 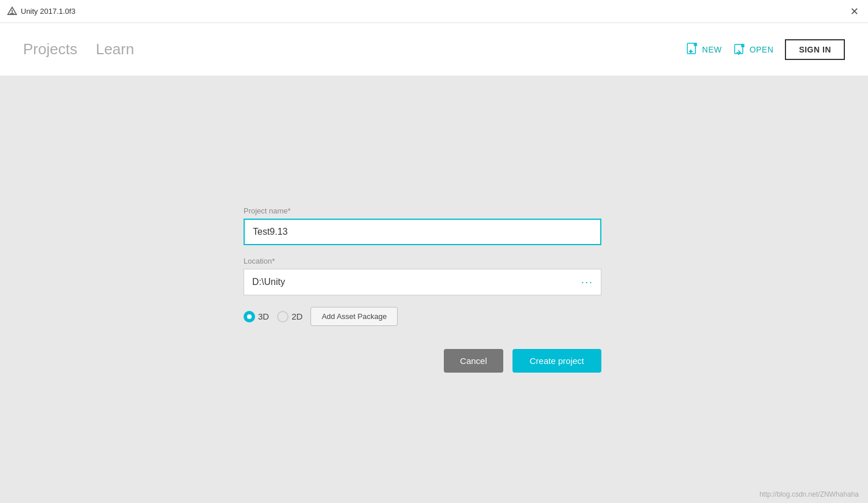 What do you see at coordinates (422, 282) in the screenshot?
I see `location-input` at bounding box center [422, 282].